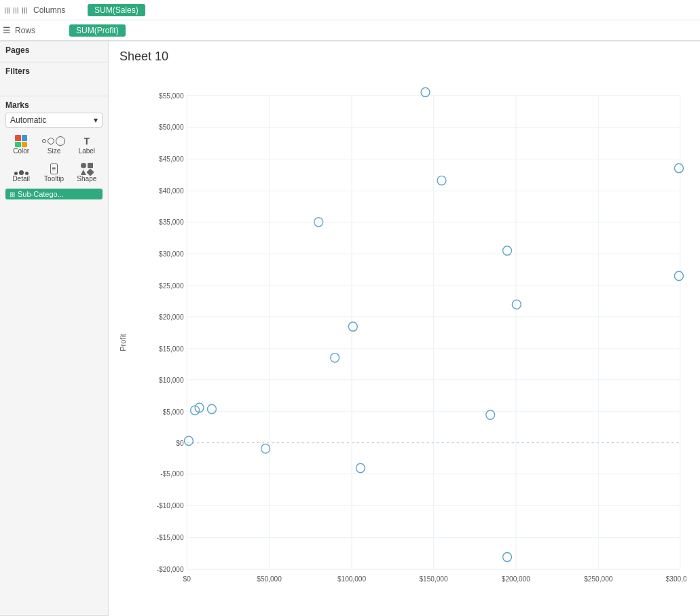  I want to click on sub-cat-icon: ⊞, so click(12, 194).